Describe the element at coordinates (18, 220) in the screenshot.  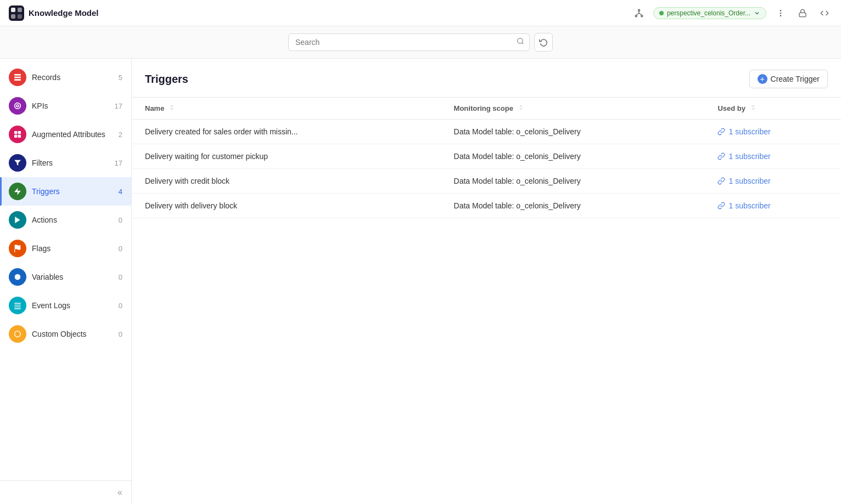
I see `actions-icon` at that location.